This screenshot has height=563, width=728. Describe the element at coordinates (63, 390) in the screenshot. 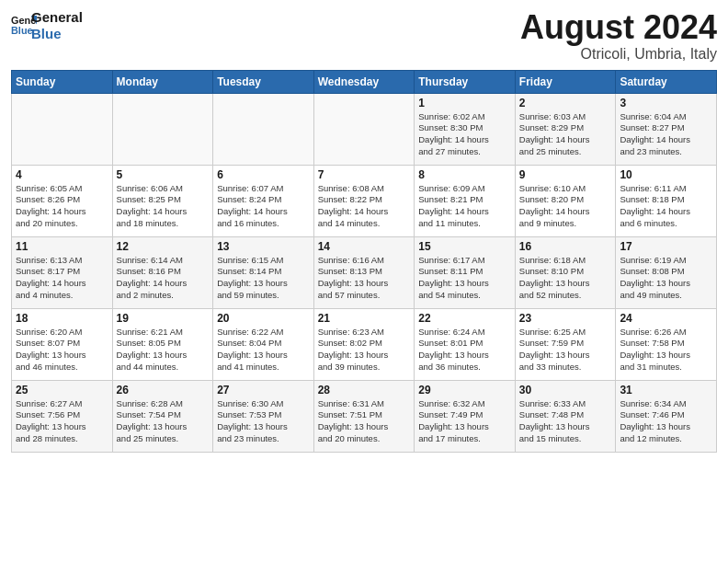

I see `day-number: 25` at that location.